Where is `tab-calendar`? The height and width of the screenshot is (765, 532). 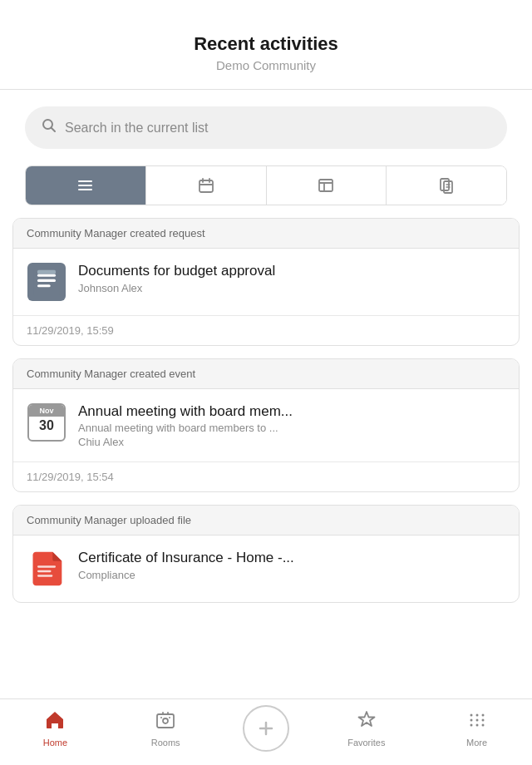 tab-calendar is located at coordinates (206, 185).